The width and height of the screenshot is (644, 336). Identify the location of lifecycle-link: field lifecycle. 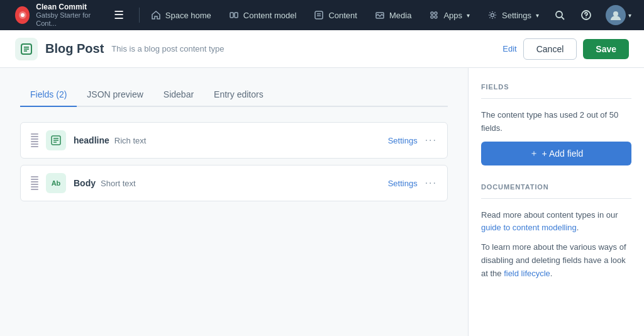
(527, 273).